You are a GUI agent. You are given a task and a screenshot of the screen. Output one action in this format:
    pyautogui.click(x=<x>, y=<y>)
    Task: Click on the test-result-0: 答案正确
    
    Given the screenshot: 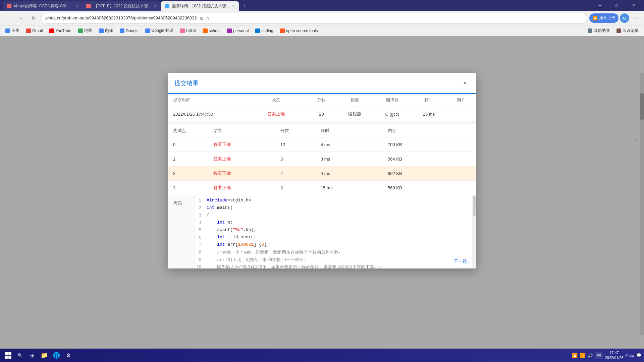 What is the action you would take?
    pyautogui.click(x=241, y=145)
    